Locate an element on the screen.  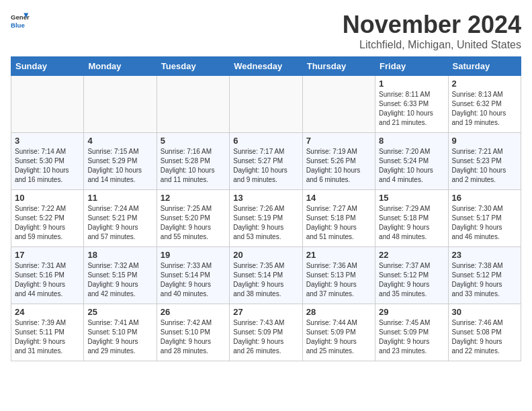
day-number: 25 is located at coordinates (120, 312).